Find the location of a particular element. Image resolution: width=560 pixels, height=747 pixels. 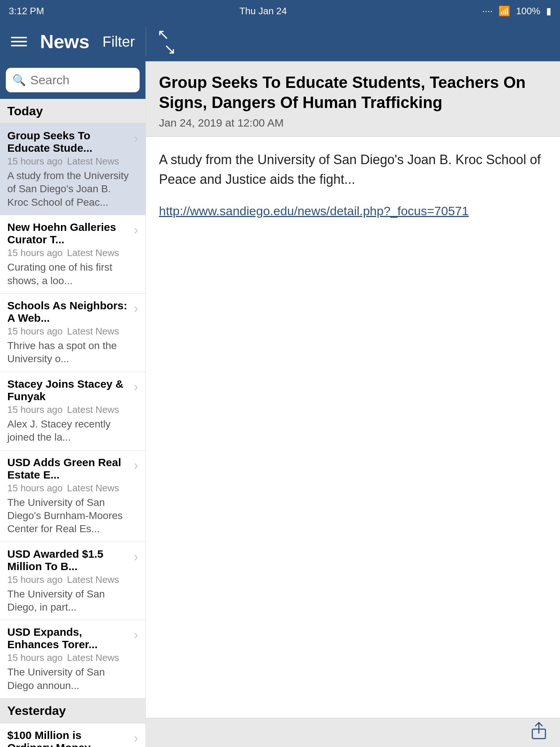

search-input is located at coordinates (88, 80).